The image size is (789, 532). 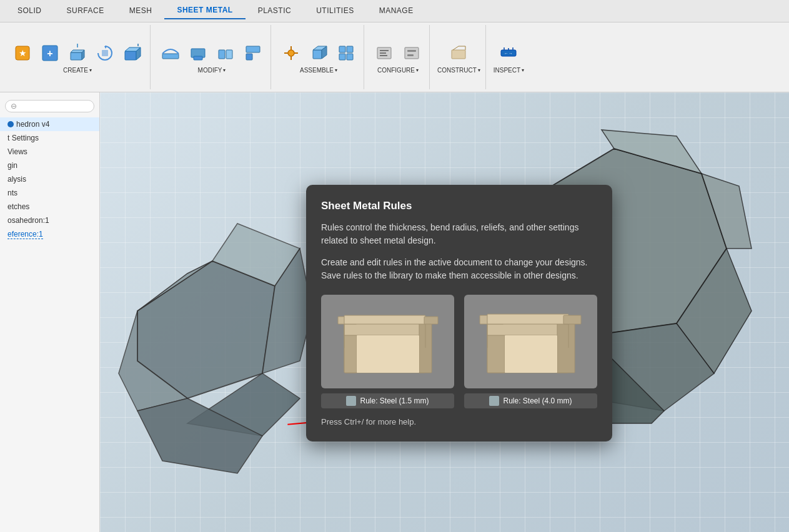 I want to click on popup-images: Rule: Steel (1.5 mm), so click(x=459, y=352).